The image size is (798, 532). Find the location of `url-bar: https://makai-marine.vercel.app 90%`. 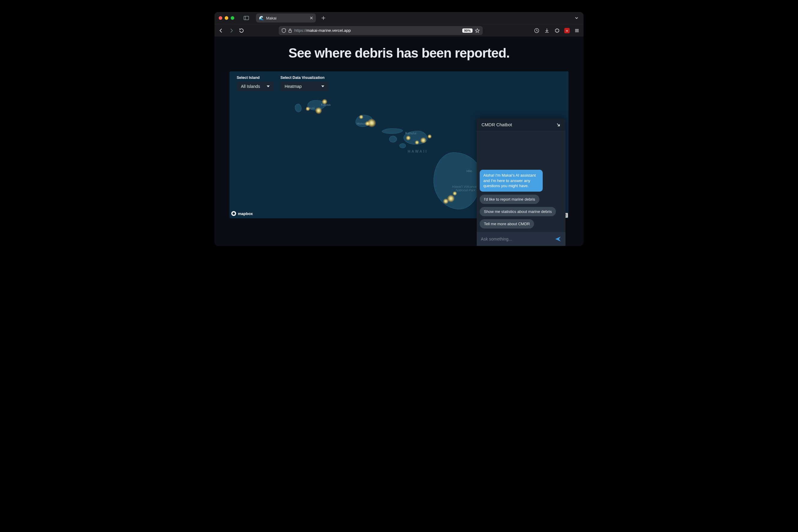

url-bar: https://makai-marine.vercel.app 90% is located at coordinates (381, 31).